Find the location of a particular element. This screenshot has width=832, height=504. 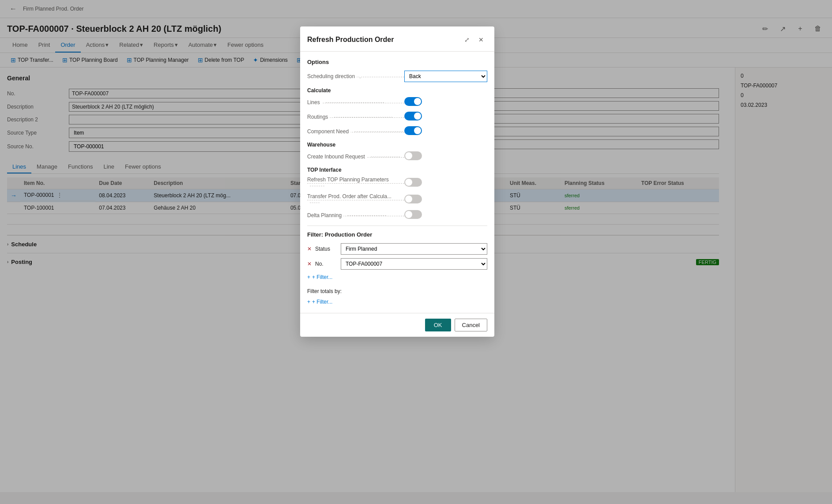

toggle-refresh-top-value is located at coordinates (446, 183).